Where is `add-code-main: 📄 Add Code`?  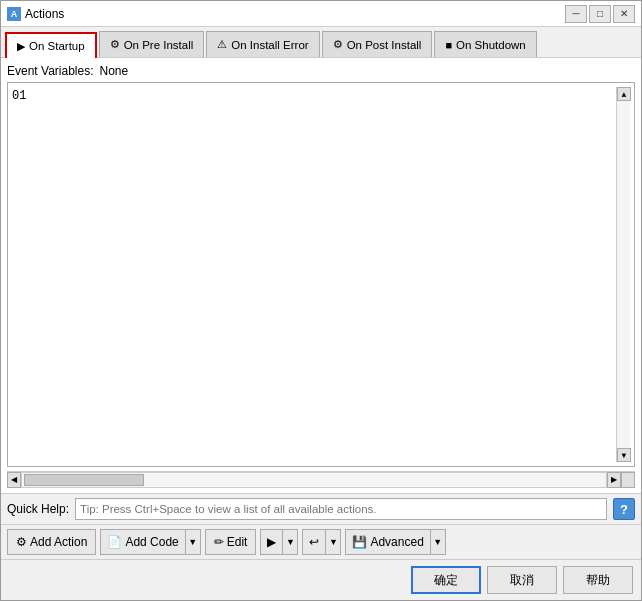
add-code-main: 📄 Add Code is located at coordinates (143, 542).